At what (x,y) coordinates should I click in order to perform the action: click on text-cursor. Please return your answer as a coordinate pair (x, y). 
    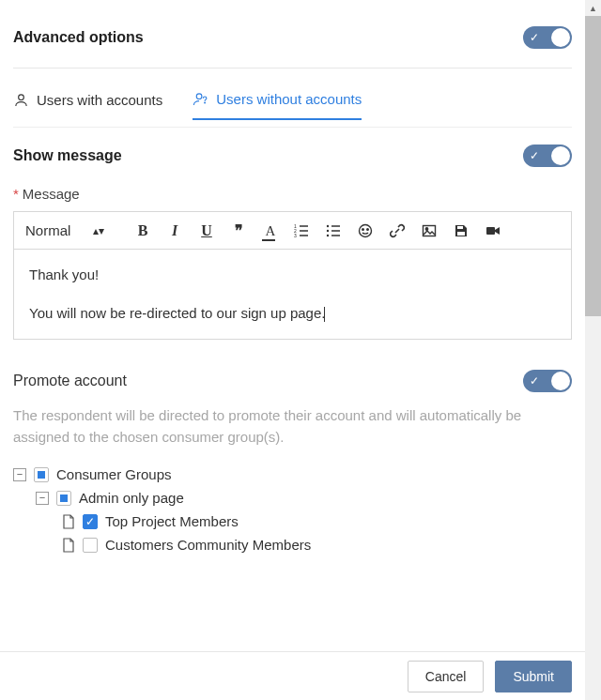
    Looking at the image, I should click on (325, 314).